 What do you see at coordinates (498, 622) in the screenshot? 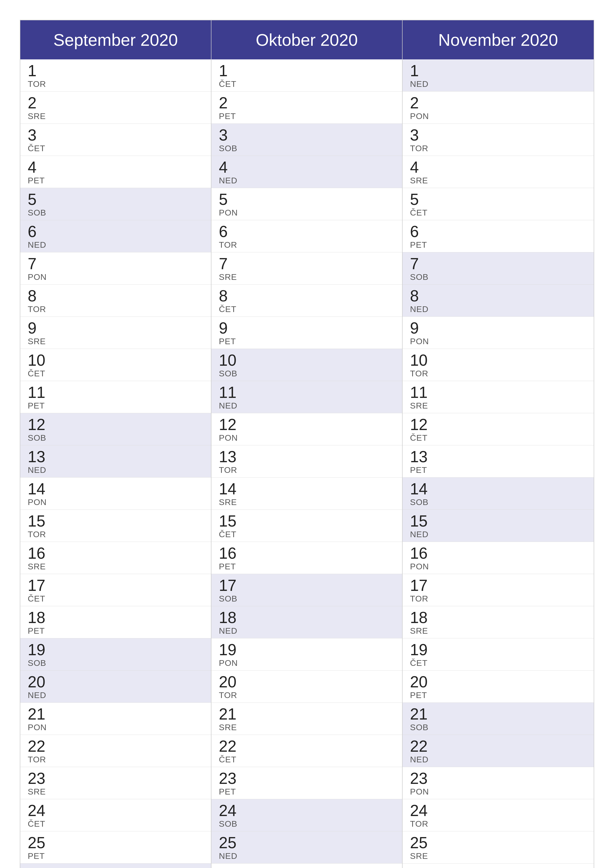
I see `day-row: 18SRE` at bounding box center [498, 622].